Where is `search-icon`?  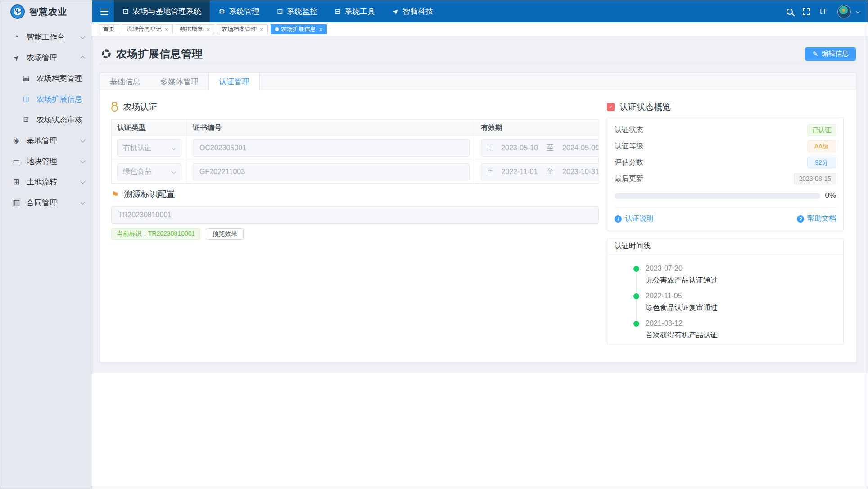 search-icon is located at coordinates (790, 12).